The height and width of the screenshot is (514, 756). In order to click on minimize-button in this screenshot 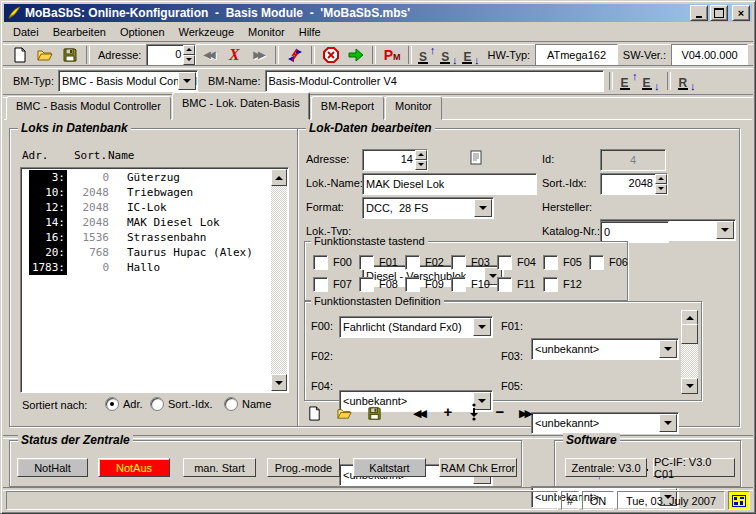, I will do `click(699, 13)`.